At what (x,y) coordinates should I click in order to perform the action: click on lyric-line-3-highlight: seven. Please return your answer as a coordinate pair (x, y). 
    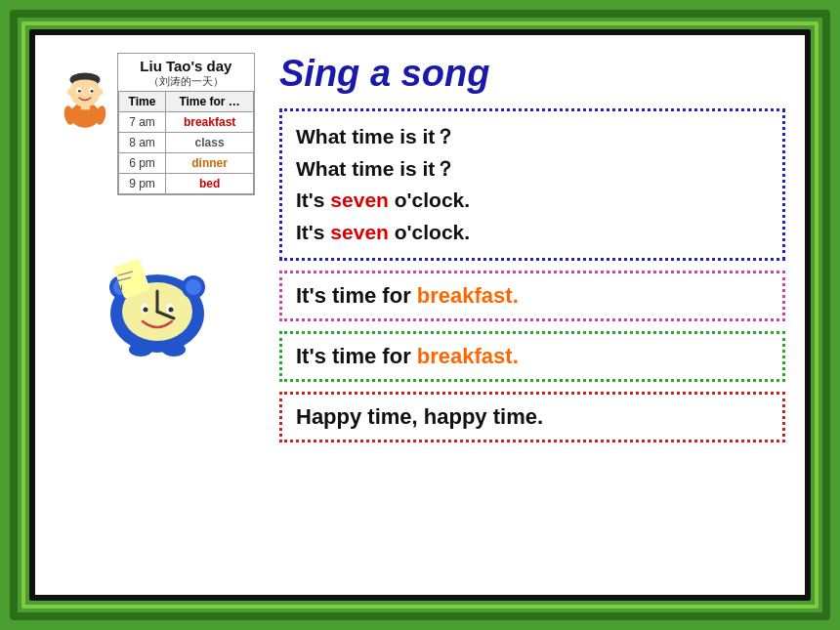
    Looking at the image, I should click on (359, 199).